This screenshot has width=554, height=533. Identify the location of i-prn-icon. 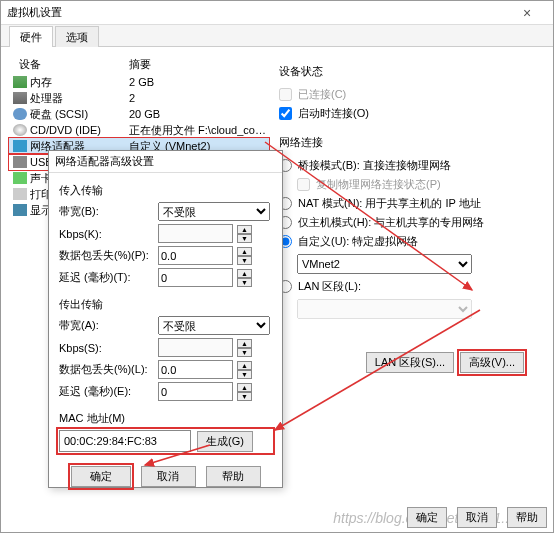
(20, 194).